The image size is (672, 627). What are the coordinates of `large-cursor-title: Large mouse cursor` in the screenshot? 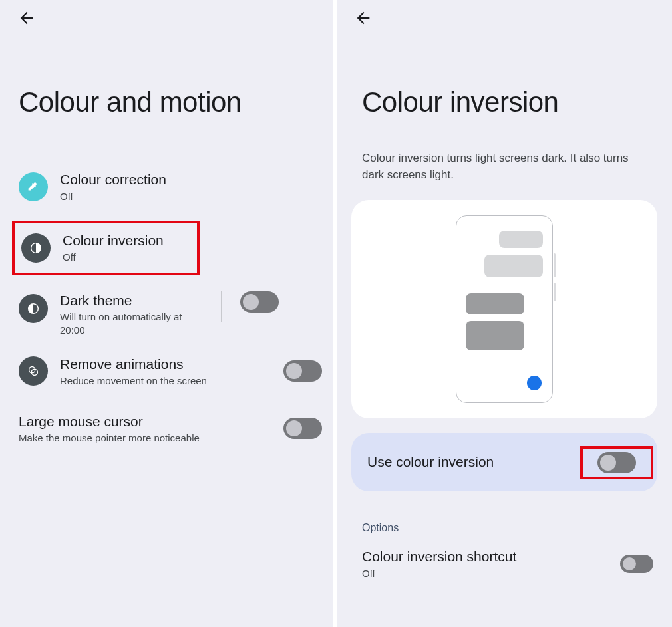 It's located at (145, 422).